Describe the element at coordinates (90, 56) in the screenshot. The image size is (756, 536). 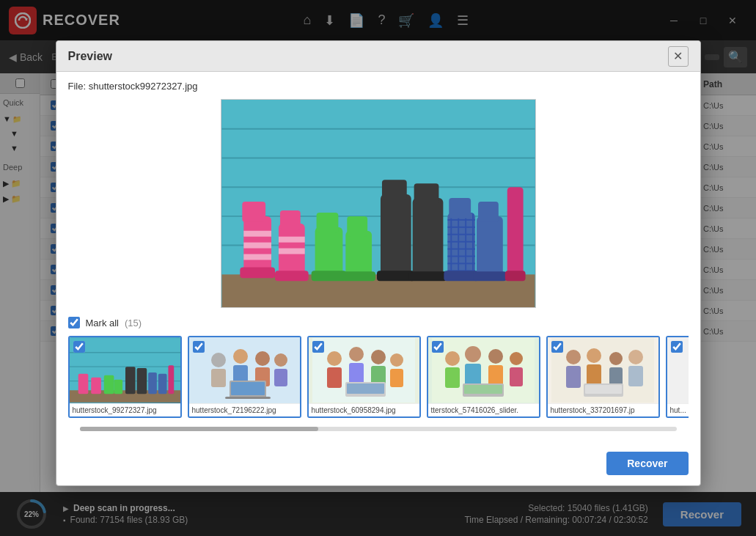
I see `dialog-title: Preview` at that location.